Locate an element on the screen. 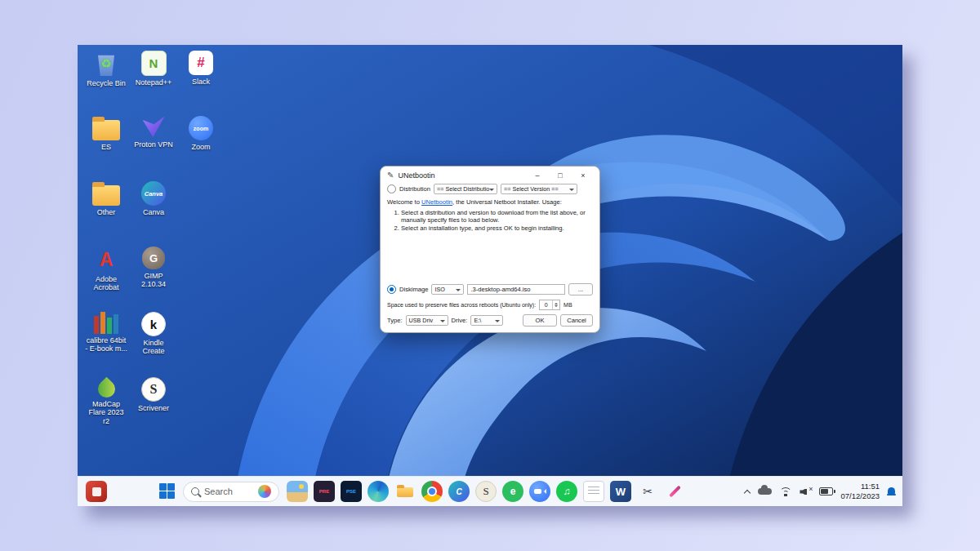  proton-vpn-icon is located at coordinates (154, 127).